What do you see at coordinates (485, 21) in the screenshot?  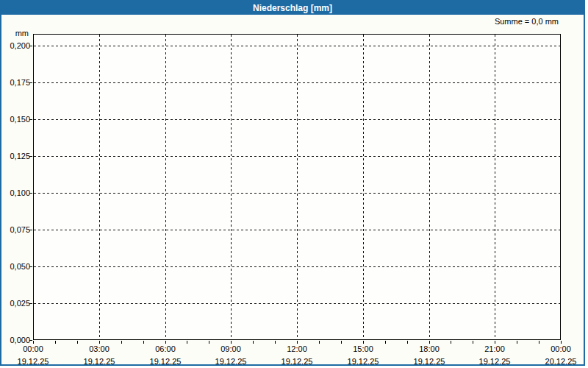 I see `sum-annotation: Summe = 0,0 mm` at bounding box center [485, 21].